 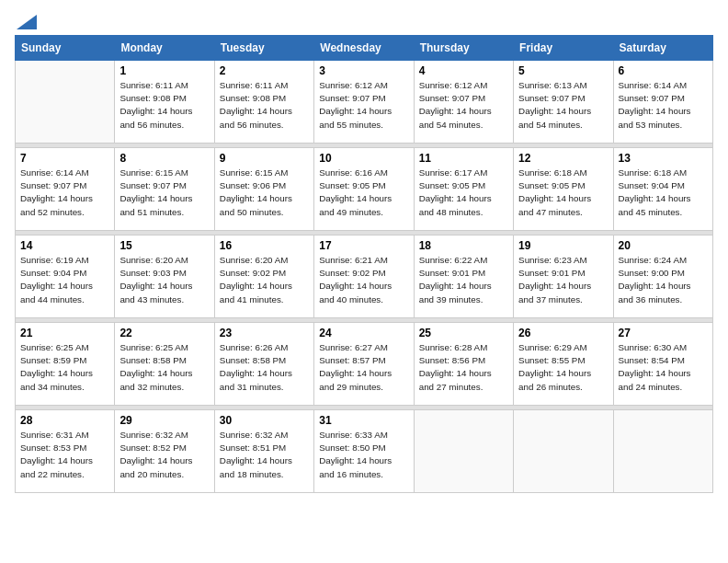 What do you see at coordinates (664, 333) in the screenshot?
I see `day-number: 27` at bounding box center [664, 333].